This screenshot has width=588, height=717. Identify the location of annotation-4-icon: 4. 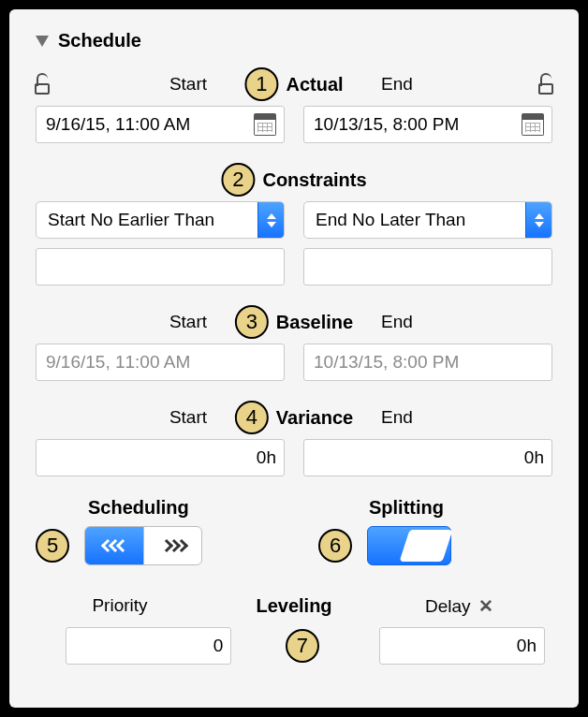
(252, 417).